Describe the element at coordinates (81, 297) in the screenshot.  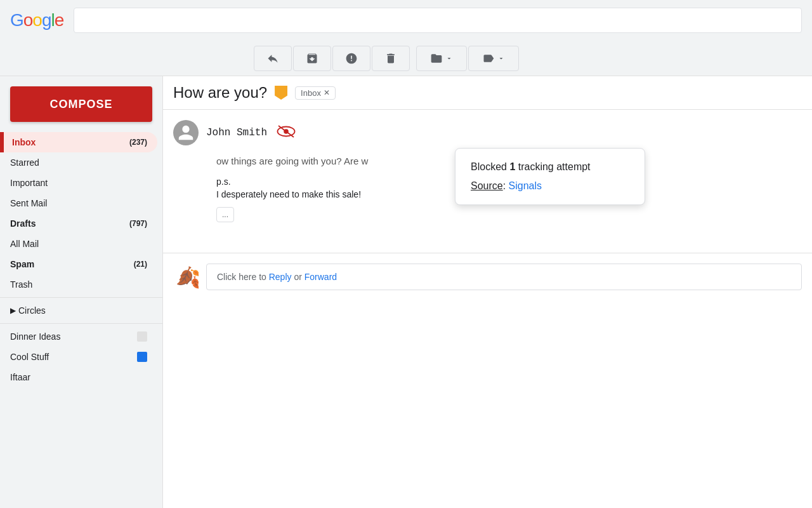
I see `sidebar-divider` at that location.